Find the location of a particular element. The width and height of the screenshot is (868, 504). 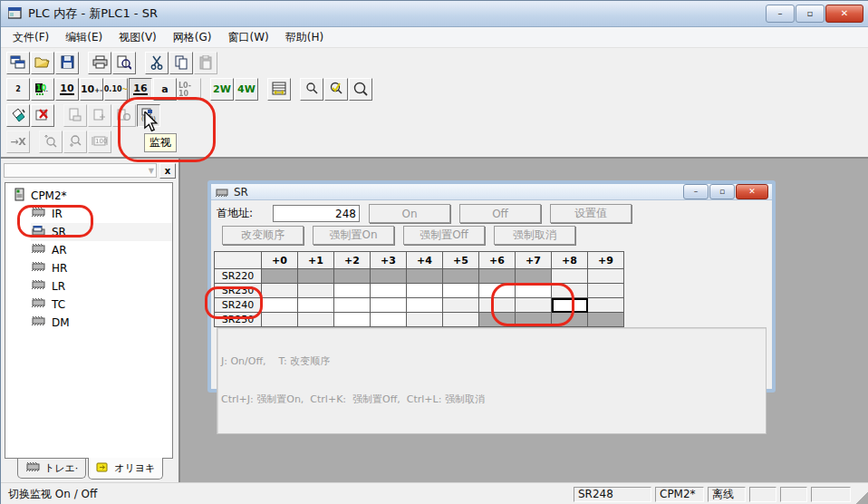

quad-word-button: 4W is located at coordinates (246, 89).